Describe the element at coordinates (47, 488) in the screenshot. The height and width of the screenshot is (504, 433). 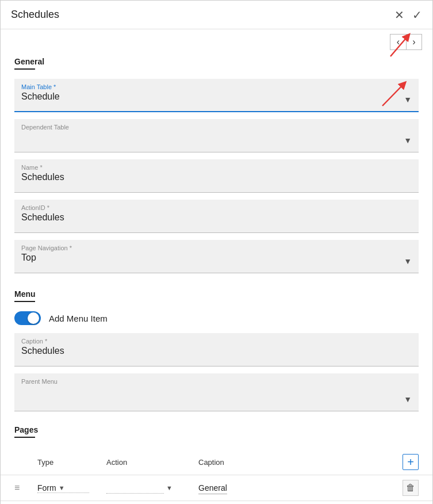
I see `row-type-value: Form` at that location.